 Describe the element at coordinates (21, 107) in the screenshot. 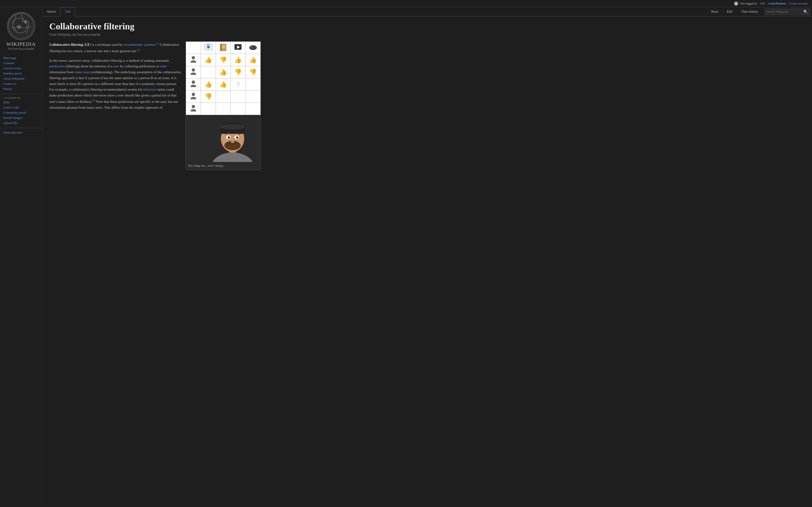

I see `sidebar-item-learn-to-edit: Learn to edit` at that location.